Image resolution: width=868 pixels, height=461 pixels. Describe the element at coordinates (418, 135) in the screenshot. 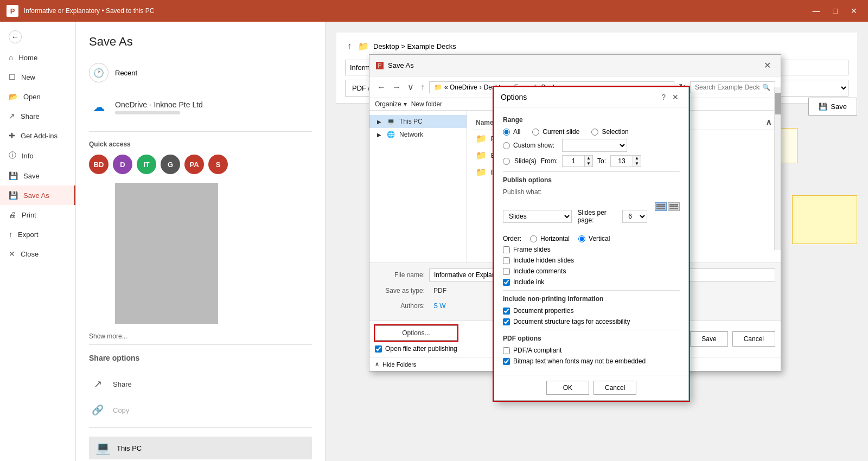

I see `sidebar-network: ▶ 🌐 Network` at that location.